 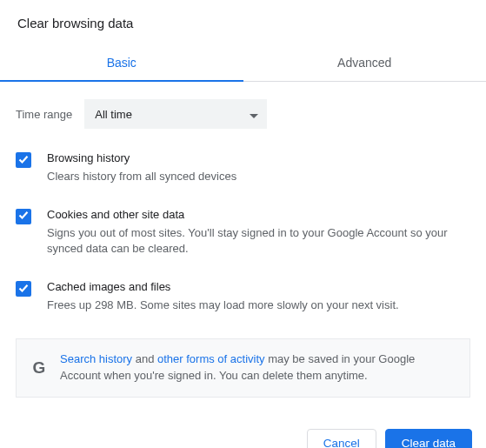 What do you see at coordinates (243, 23) in the screenshot?
I see `dialog-title: Clear browsing data` at bounding box center [243, 23].